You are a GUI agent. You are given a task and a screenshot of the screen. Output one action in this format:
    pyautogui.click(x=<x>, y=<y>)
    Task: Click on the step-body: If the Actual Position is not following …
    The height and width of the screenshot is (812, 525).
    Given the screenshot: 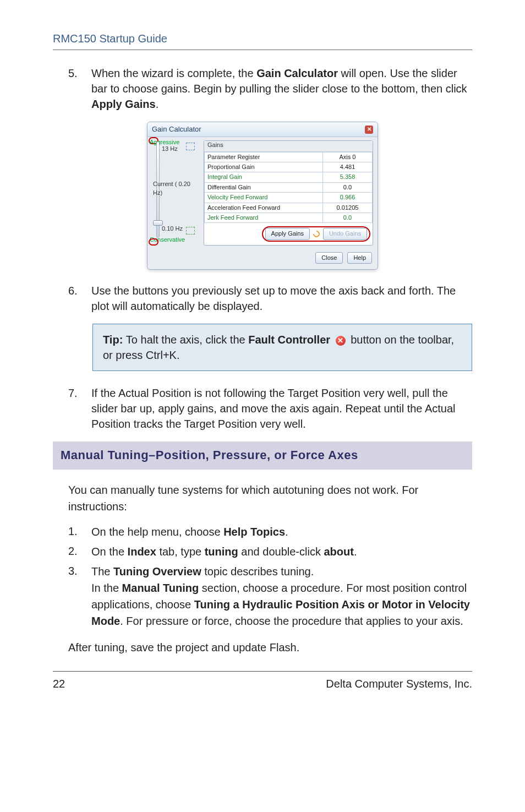 What is the action you would take?
    pyautogui.click(x=282, y=408)
    